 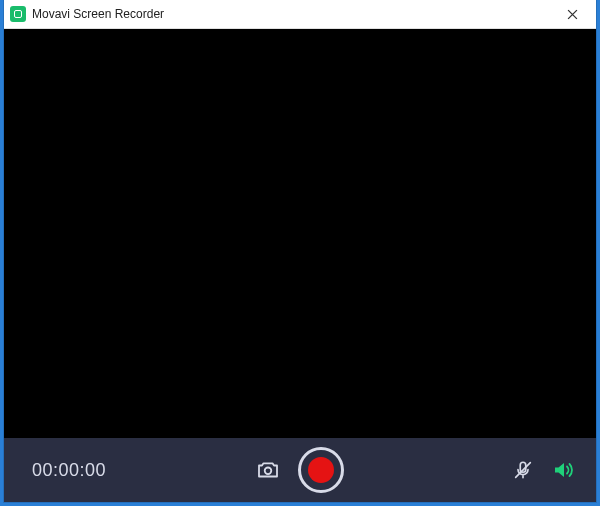 I want to click on right-controls, so click(x=544, y=470).